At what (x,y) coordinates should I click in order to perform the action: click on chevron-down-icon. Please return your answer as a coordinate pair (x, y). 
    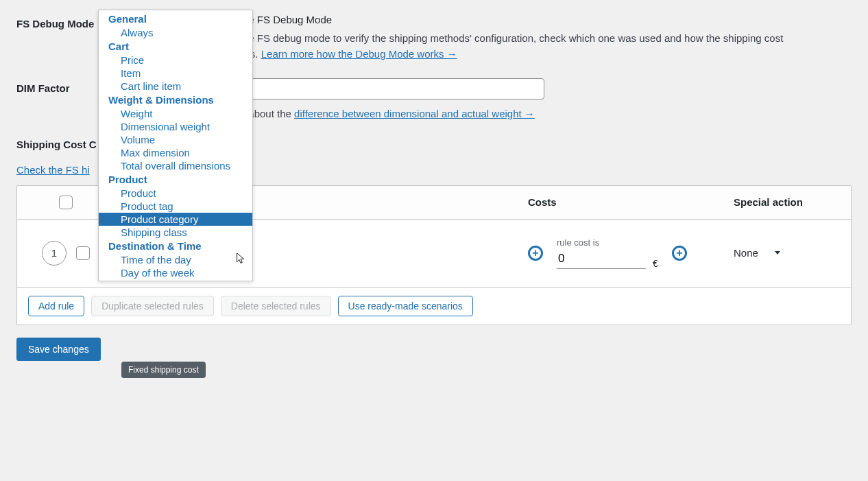
    Looking at the image, I should click on (777, 253).